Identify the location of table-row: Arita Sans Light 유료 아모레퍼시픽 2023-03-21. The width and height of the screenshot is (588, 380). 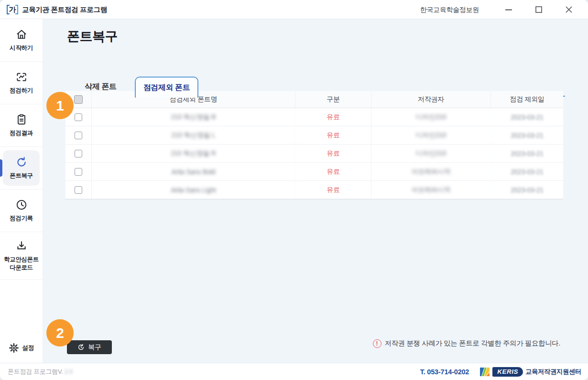
(315, 190).